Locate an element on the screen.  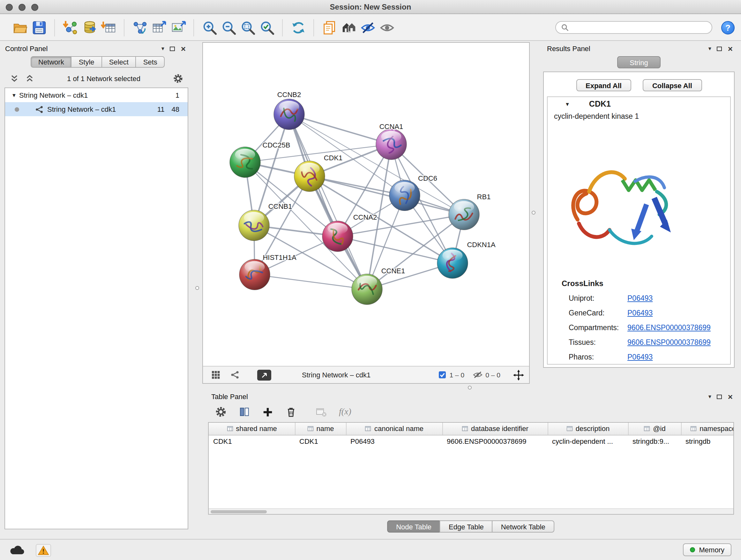
network-node-HIST1H1A is located at coordinates (255, 275).